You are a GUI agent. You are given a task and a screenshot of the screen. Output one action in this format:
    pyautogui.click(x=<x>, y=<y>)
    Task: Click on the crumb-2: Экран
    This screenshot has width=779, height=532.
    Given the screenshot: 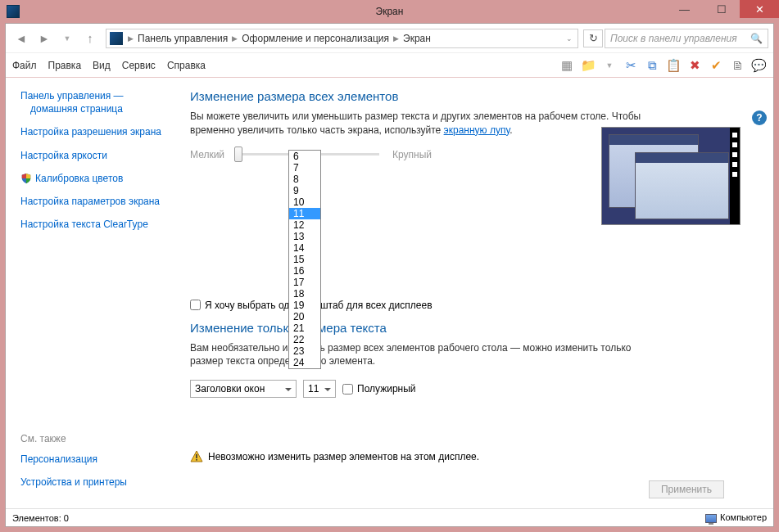 What is the action you would take?
    pyautogui.click(x=417, y=38)
    